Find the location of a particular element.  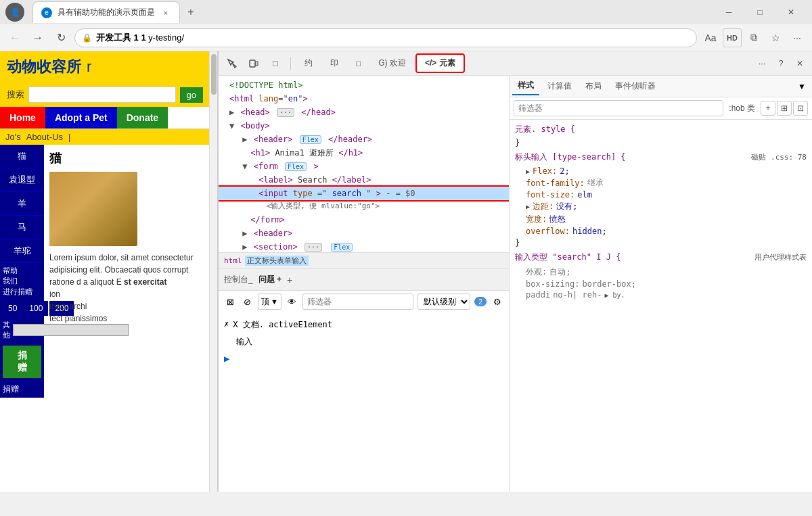

forward-button: → is located at coordinates (38, 38).